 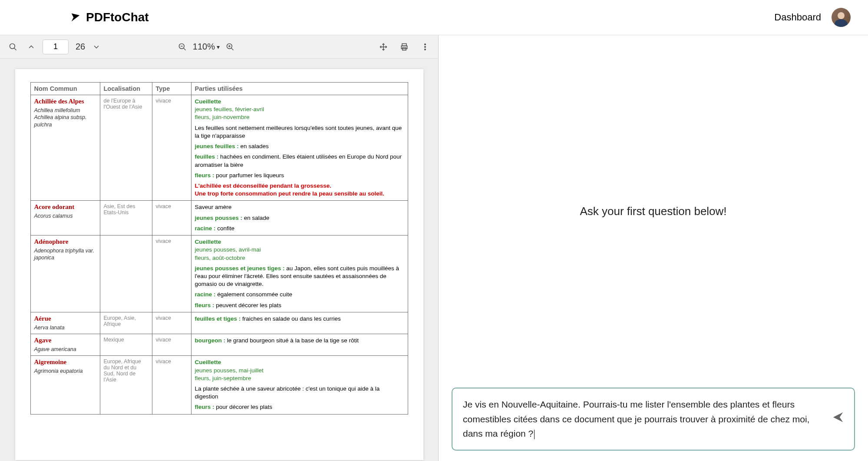 I want to click on table-row: Acore odorantAcorus calamusAsie, Est des…, so click(x=219, y=218).